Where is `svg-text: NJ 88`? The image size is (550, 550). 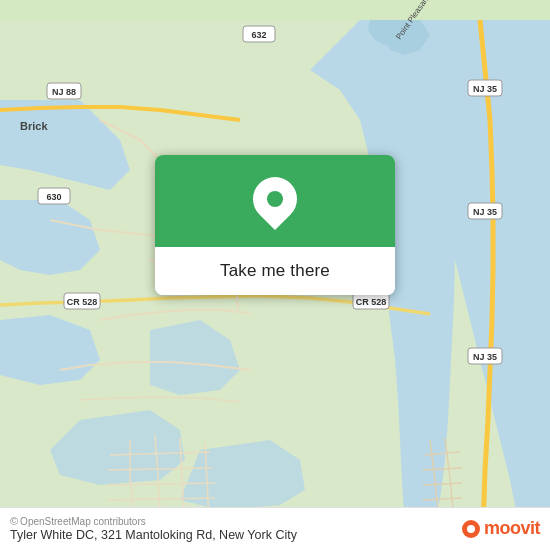 svg-text: NJ 88 is located at coordinates (64, 92).